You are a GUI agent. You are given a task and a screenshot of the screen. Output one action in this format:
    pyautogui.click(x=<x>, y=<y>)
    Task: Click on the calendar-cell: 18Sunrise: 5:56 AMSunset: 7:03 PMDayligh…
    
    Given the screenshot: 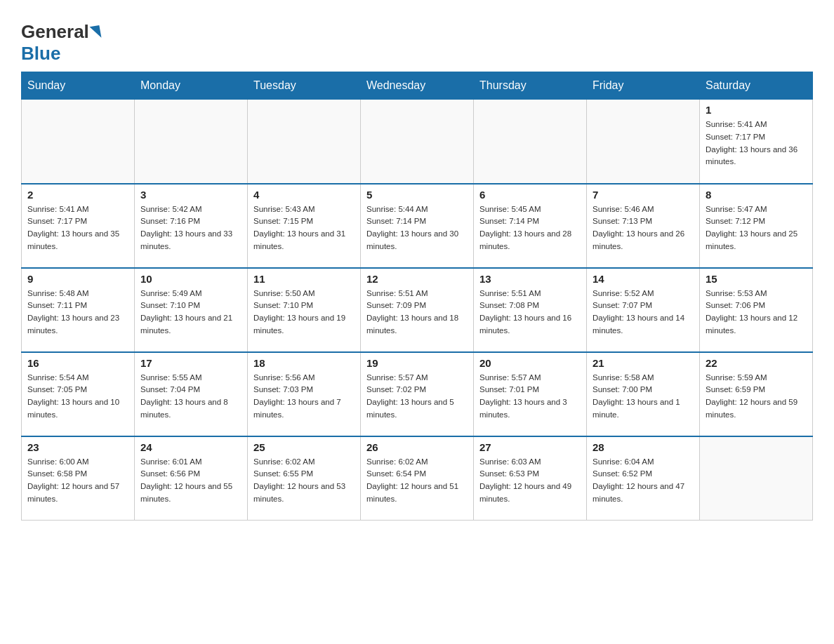 What is the action you would take?
    pyautogui.click(x=305, y=394)
    